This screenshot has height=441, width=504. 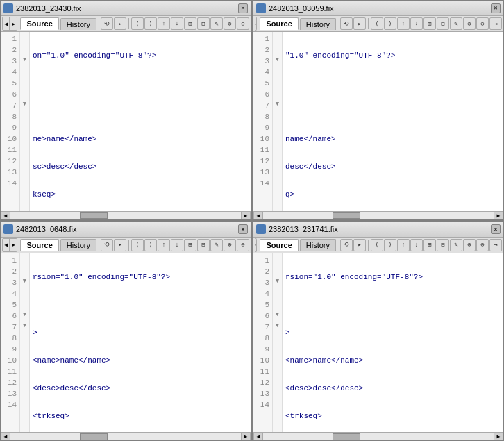 What do you see at coordinates (346, 245) in the screenshot?
I see `tb-btn-1-br: ⟲` at bounding box center [346, 245].